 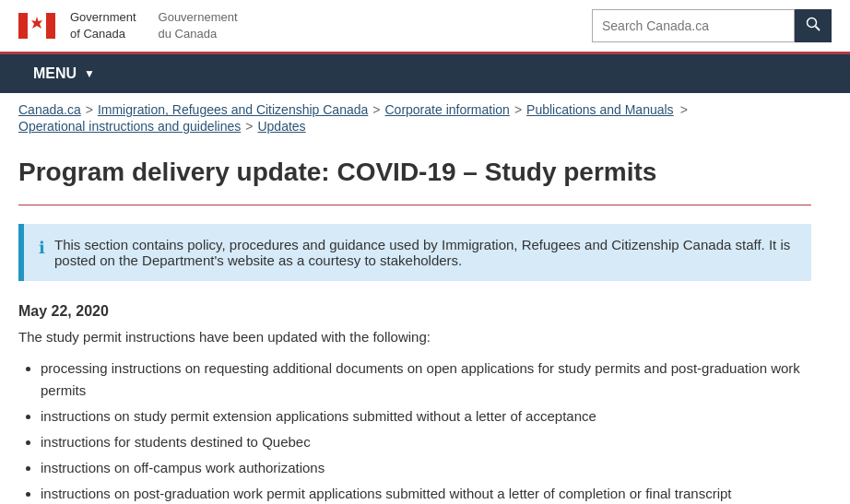 What do you see at coordinates (813, 24) in the screenshot?
I see `search-icon` at bounding box center [813, 24].